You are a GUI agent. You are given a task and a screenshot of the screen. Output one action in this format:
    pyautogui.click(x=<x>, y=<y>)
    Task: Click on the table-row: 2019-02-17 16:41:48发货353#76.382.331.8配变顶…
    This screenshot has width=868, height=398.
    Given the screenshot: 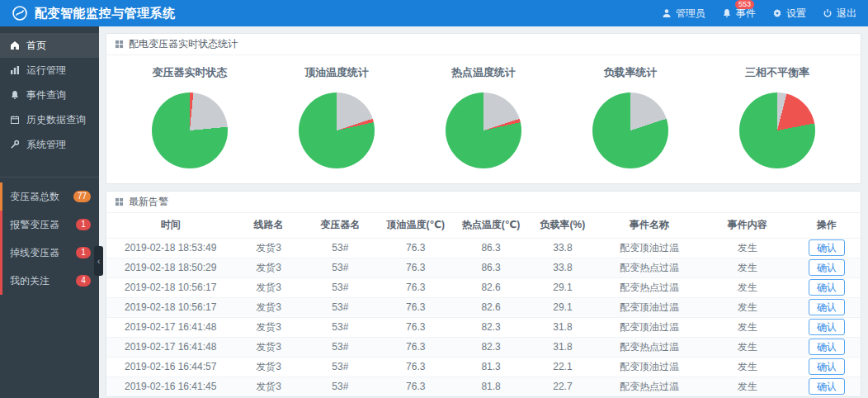 What is the action you would take?
    pyautogui.click(x=484, y=327)
    